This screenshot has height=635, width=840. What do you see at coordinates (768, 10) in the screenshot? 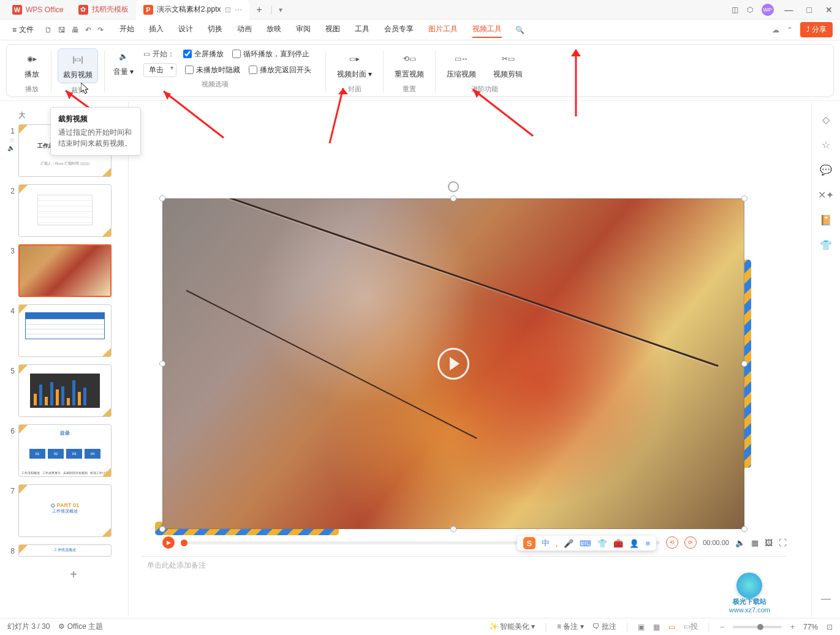
I see `user-avatar: WP` at bounding box center [768, 10].